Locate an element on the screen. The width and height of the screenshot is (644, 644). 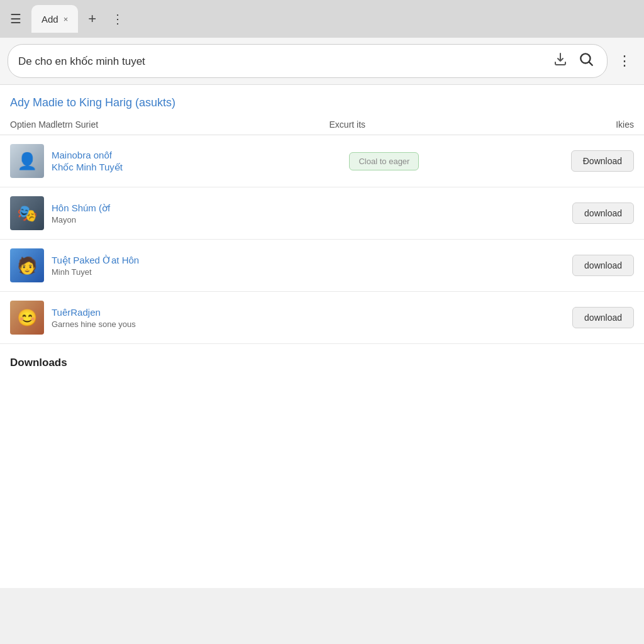
item-info: TuêrRadjenGarnes hine sone yous is located at coordinates (196, 318).